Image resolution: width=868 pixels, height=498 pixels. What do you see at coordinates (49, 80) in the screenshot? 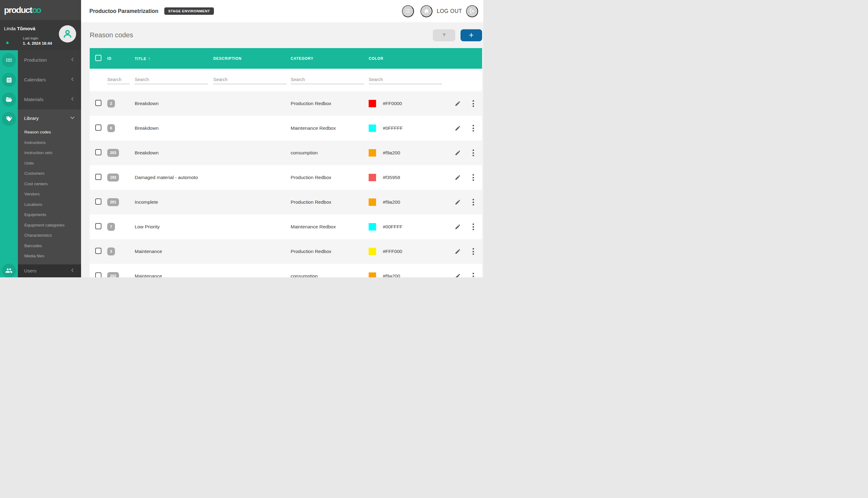
I see `sidebar-item-calendars: Calendars` at bounding box center [49, 80].